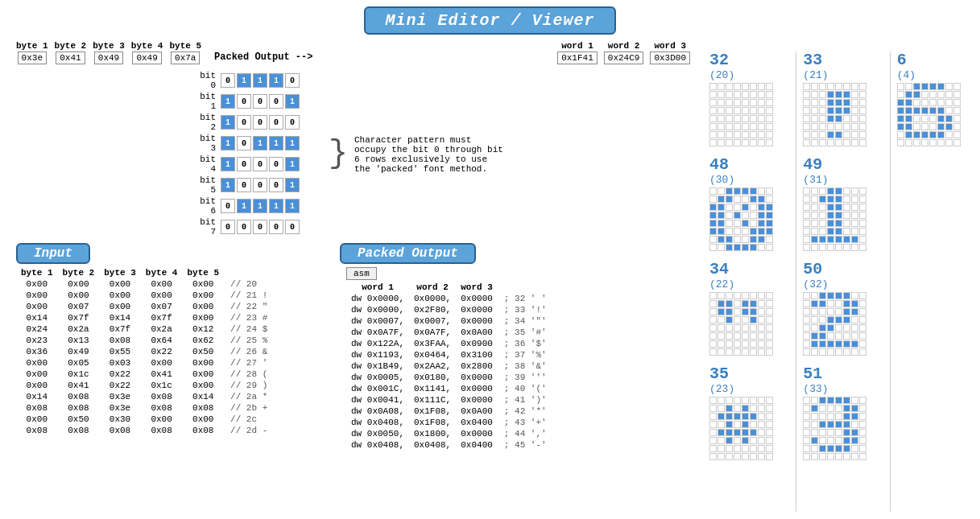 Image resolution: width=980 pixels, height=519 pixels. I want to click on bit-cell-6-3: 1, so click(276, 206).